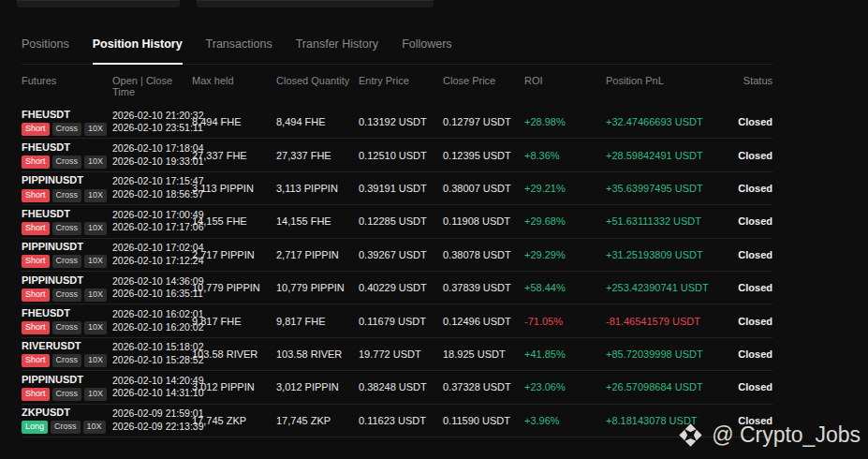 This screenshot has height=459, width=868. Describe the element at coordinates (152, 354) in the screenshot. I see `time-cell: 2026-02-10 15:18:02 2026-02-10 15:28:52` at that location.